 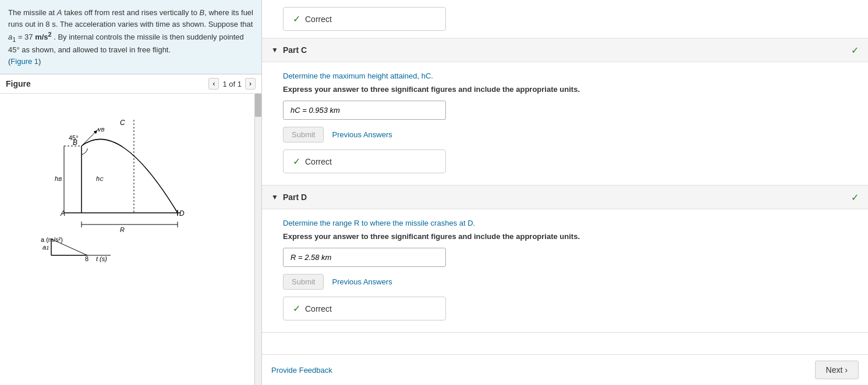 I want to click on label-a1: a1, so click(x=45, y=247).